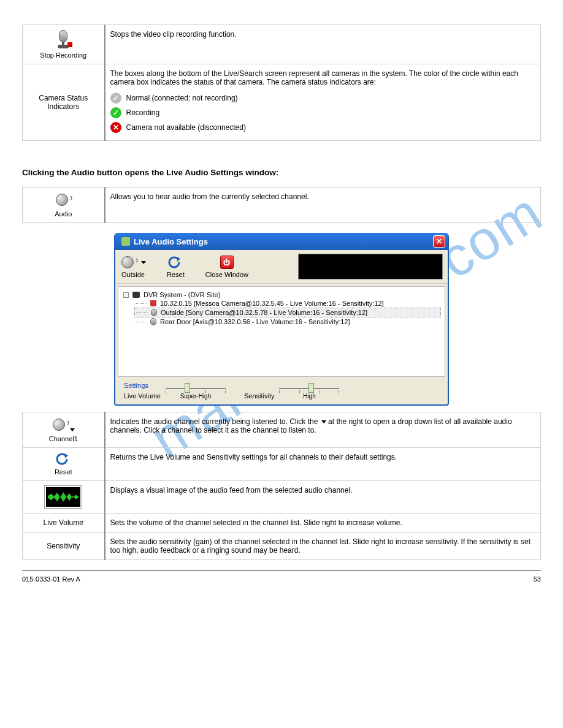 This screenshot has height=728, width=563. Describe the element at coordinates (323, 523) in the screenshot. I see `live-volume-desc: Sets the volume of the channel selected …` at that location.